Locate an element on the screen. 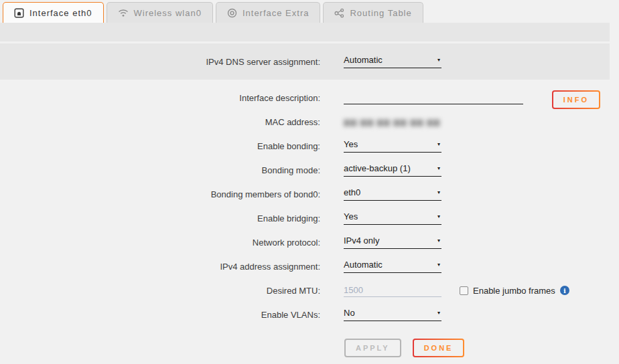 This screenshot has width=619, height=364. wifi-icon is located at coordinates (123, 13).